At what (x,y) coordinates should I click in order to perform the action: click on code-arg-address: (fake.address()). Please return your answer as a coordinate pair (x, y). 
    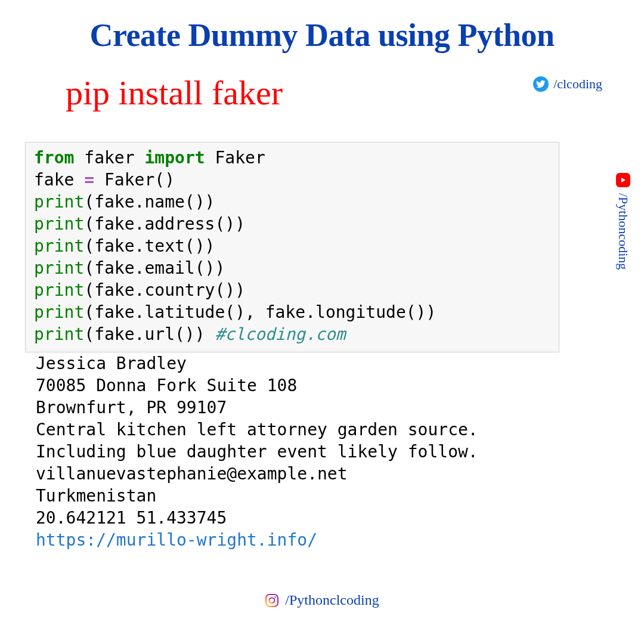
    Looking at the image, I should click on (165, 224).